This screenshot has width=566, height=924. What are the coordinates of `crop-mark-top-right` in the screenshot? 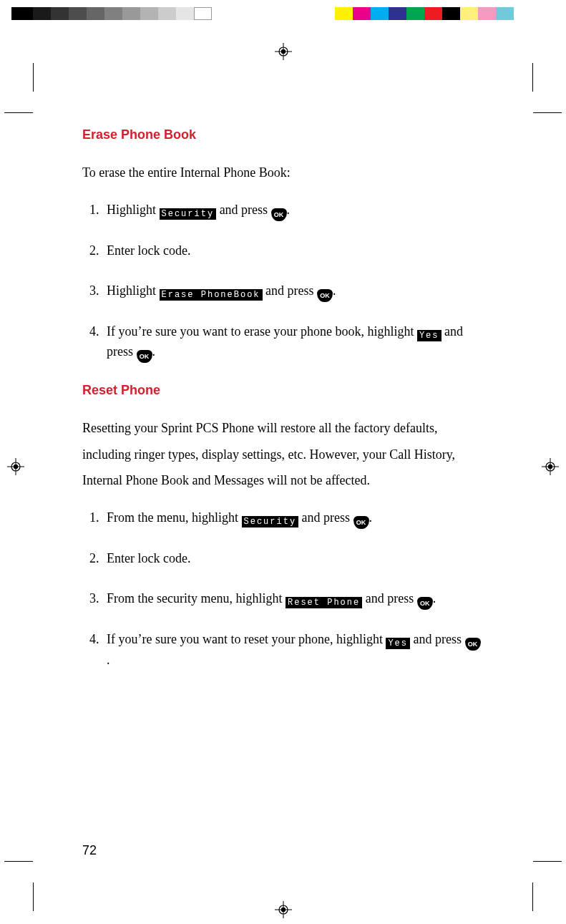 It's located at (537, 88).